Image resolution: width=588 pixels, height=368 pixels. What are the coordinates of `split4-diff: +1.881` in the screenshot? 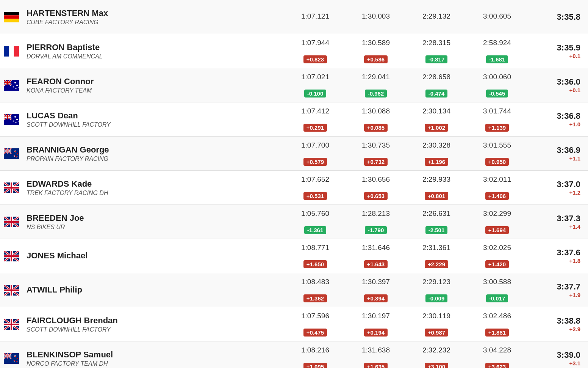 It's located at (497, 332).